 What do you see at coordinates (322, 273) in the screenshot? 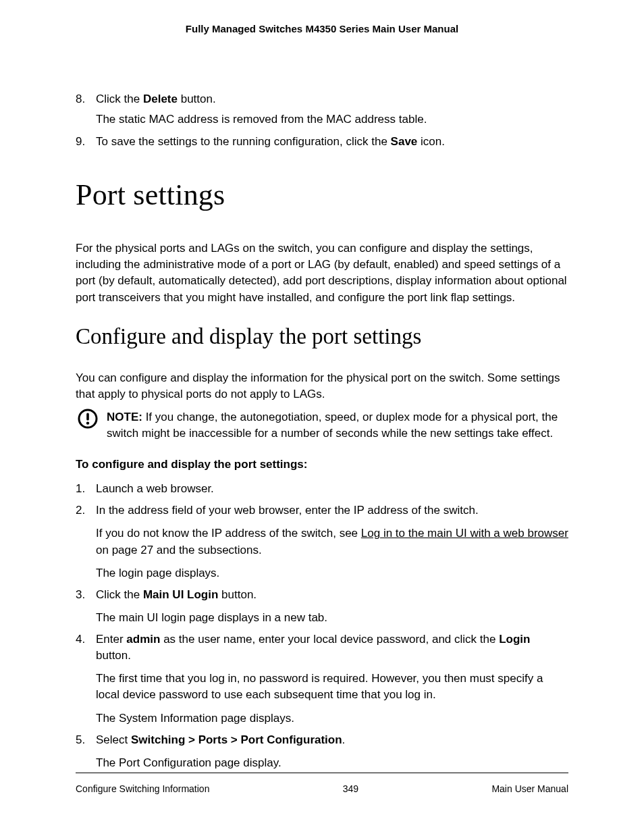
I see `section-intro-paragraph: For the physical ports and LAGs on the s…` at bounding box center [322, 273].